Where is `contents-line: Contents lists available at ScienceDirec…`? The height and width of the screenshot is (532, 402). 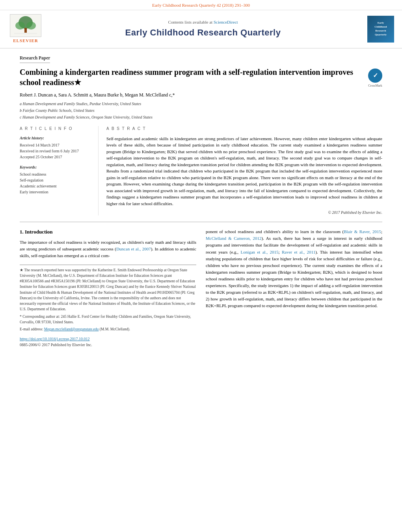 contents-line: Contents lists available at ScienceDirec… is located at coordinates (203, 22).